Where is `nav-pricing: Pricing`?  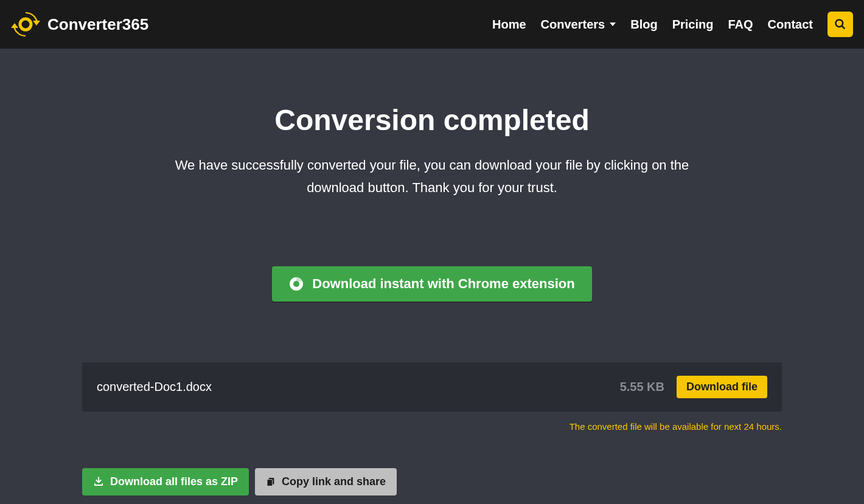
nav-pricing: Pricing is located at coordinates (693, 24).